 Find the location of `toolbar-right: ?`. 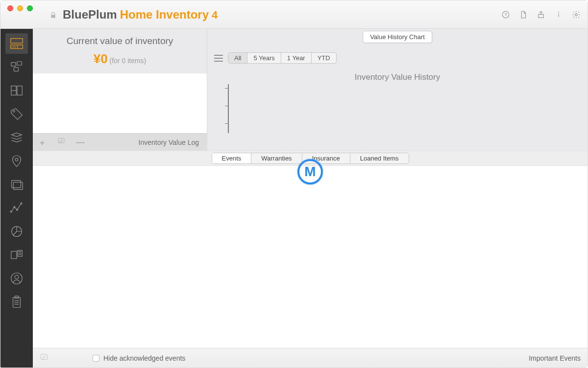

toolbar-right: ? is located at coordinates (541, 15).